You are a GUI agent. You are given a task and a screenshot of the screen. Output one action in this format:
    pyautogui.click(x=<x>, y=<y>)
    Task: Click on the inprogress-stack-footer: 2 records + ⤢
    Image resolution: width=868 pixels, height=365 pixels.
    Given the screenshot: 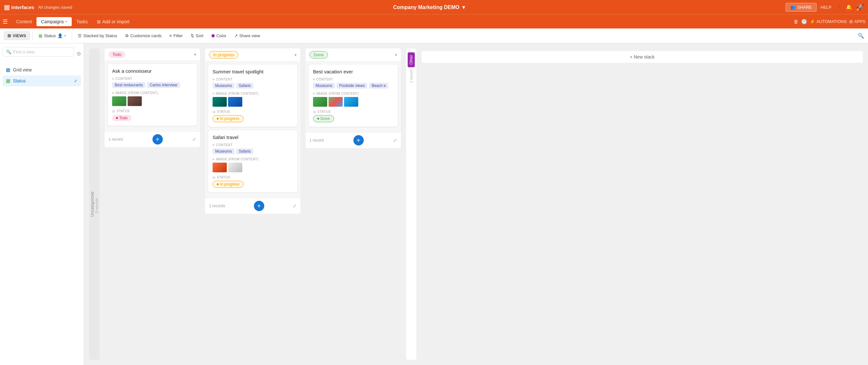 What is the action you would take?
    pyautogui.click(x=253, y=206)
    